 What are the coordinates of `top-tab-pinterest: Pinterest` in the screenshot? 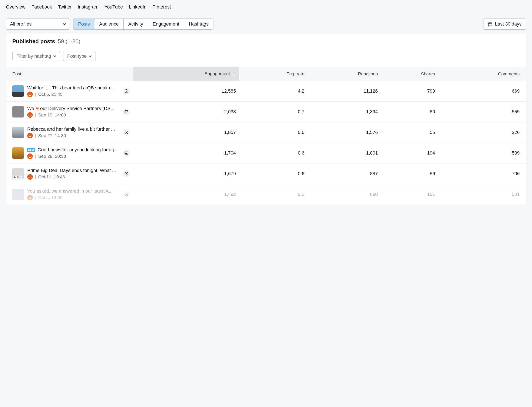 It's located at (162, 7).